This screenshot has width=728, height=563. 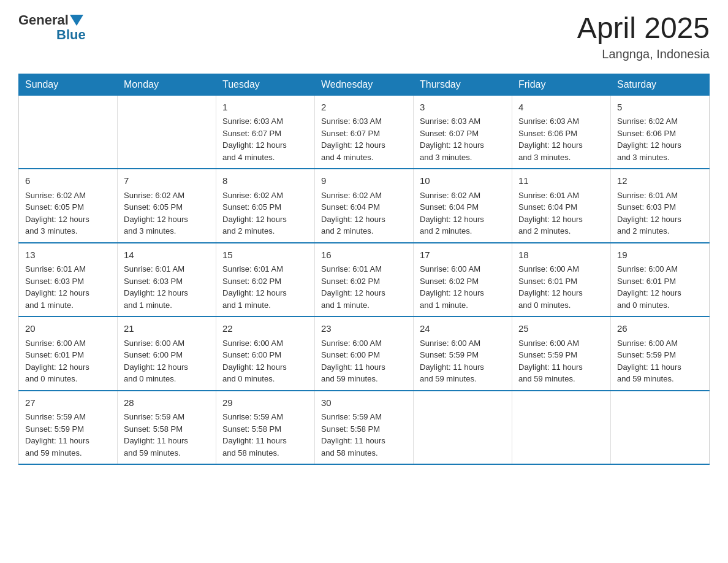 What do you see at coordinates (69, 85) in the screenshot?
I see `day-of-week-header: Sunday` at bounding box center [69, 85].